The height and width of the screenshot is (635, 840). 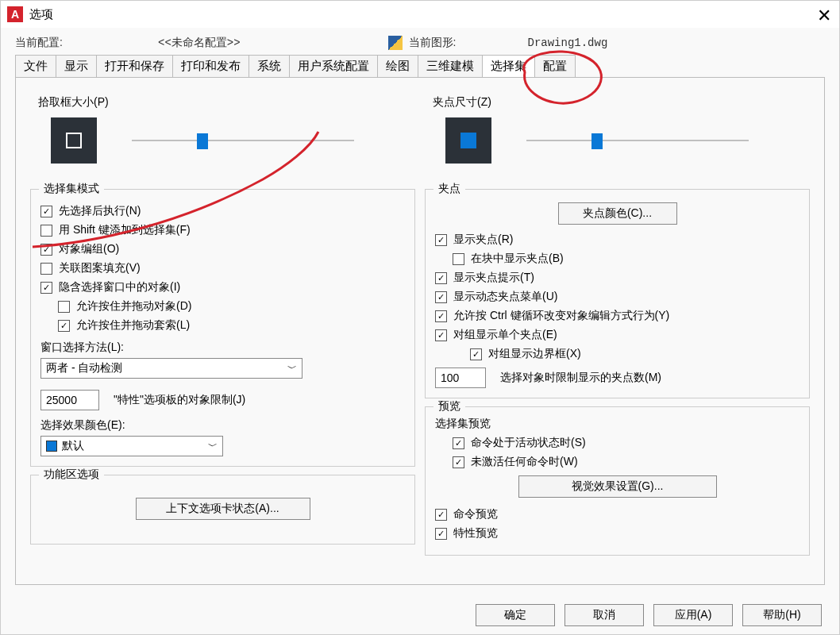 What do you see at coordinates (618, 214) in the screenshot?
I see `grip-colors-button: 夹点颜色(C)...` at bounding box center [618, 214].